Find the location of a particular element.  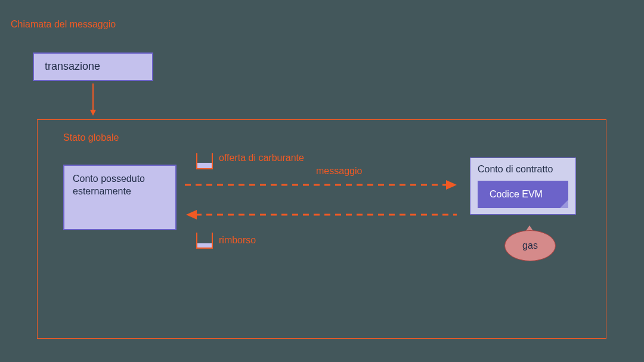

transaction-label: transazione is located at coordinates (73, 67).